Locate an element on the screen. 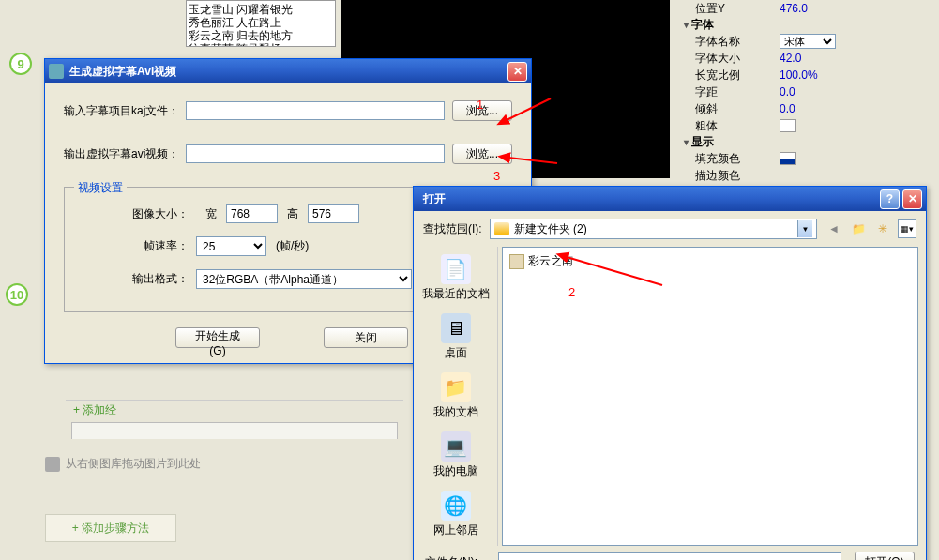 The height and width of the screenshot is (560, 939). spacing-val: 0.0 is located at coordinates (841, 92).